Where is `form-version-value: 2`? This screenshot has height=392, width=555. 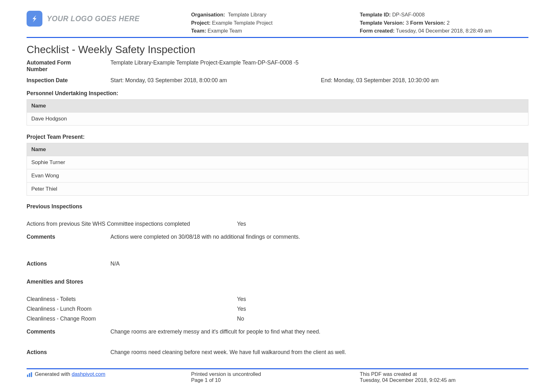 form-version-value: 2 is located at coordinates (448, 23).